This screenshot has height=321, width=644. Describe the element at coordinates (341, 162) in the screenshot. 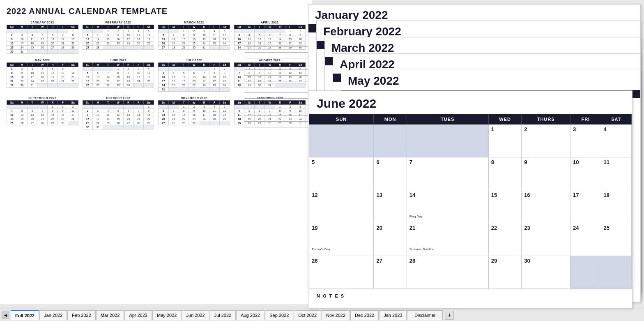

I see `june-day-number: 5` at that location.